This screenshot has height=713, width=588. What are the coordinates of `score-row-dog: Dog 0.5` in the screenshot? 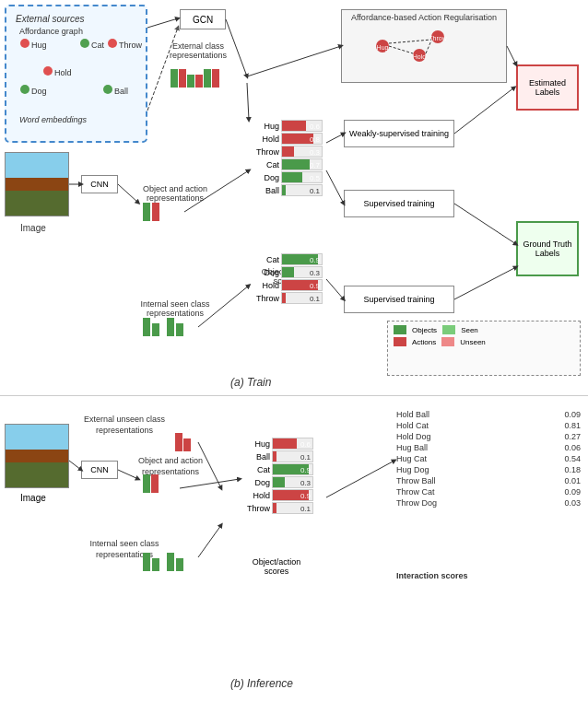 It's located at (286, 177).